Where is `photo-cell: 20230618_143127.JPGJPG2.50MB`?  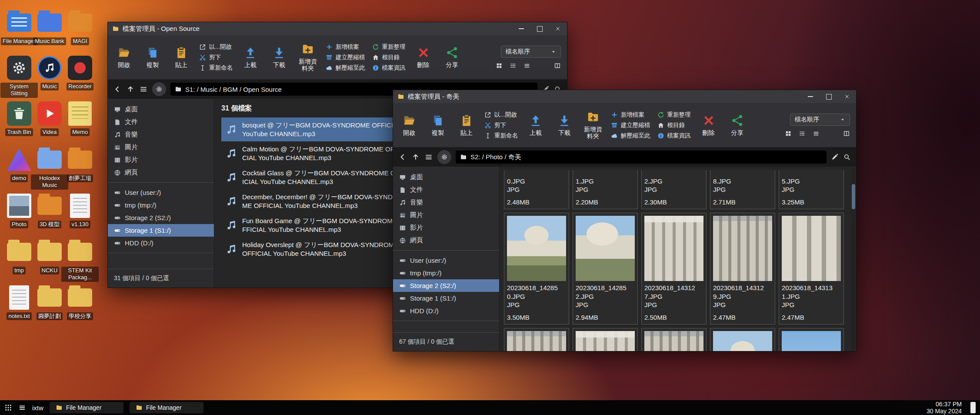
photo-cell: 20230618_143127.JPGJPG2.50MB is located at coordinates (674, 269).